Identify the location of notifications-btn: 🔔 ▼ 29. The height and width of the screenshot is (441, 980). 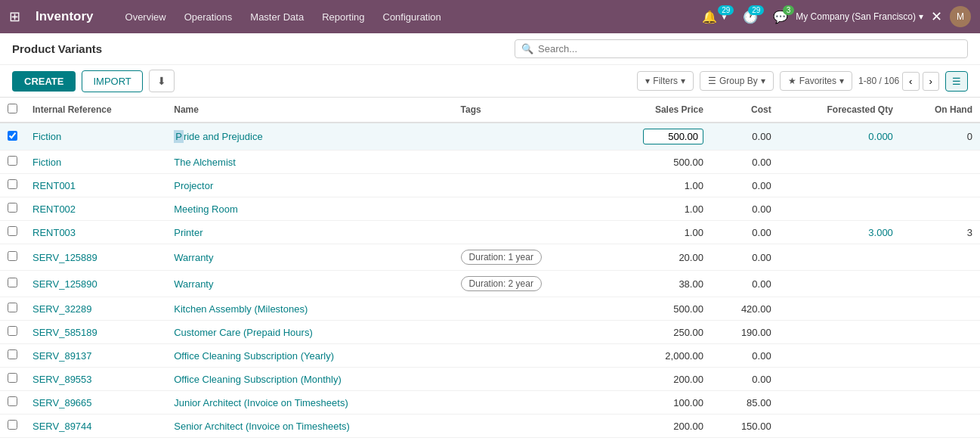
(715, 17).